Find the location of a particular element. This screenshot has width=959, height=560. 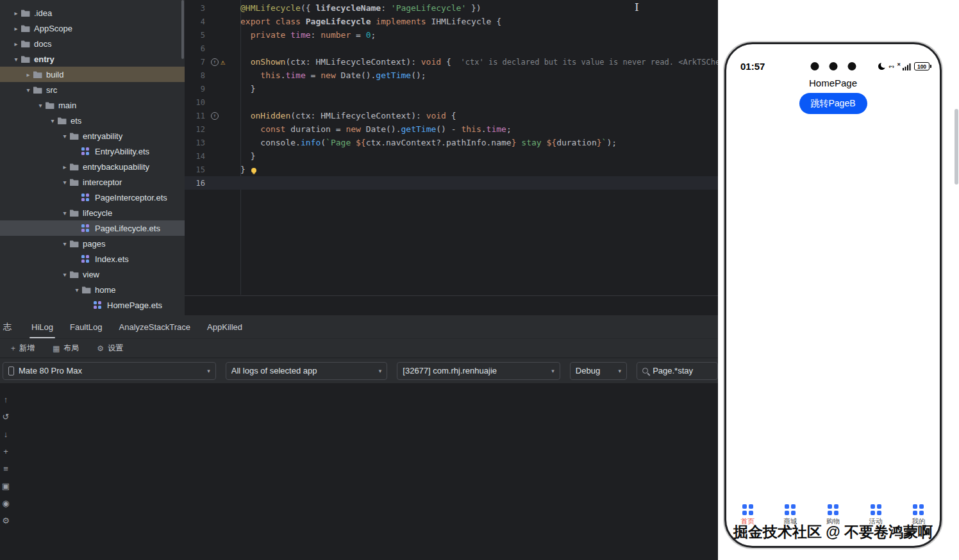

log-level-select: Debug ▾ is located at coordinates (599, 371).